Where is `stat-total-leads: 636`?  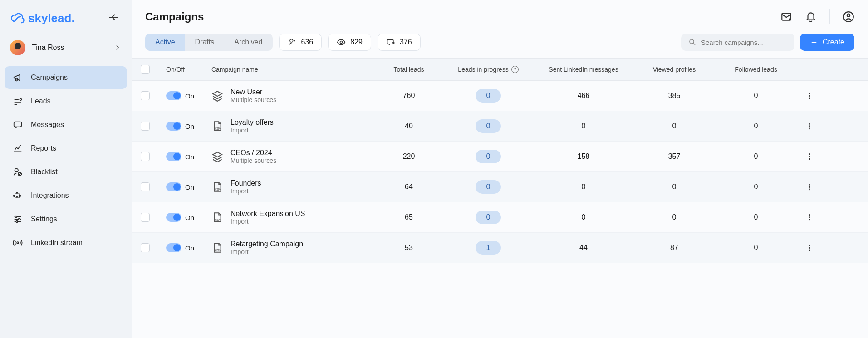
stat-total-leads: 636 is located at coordinates (300, 42).